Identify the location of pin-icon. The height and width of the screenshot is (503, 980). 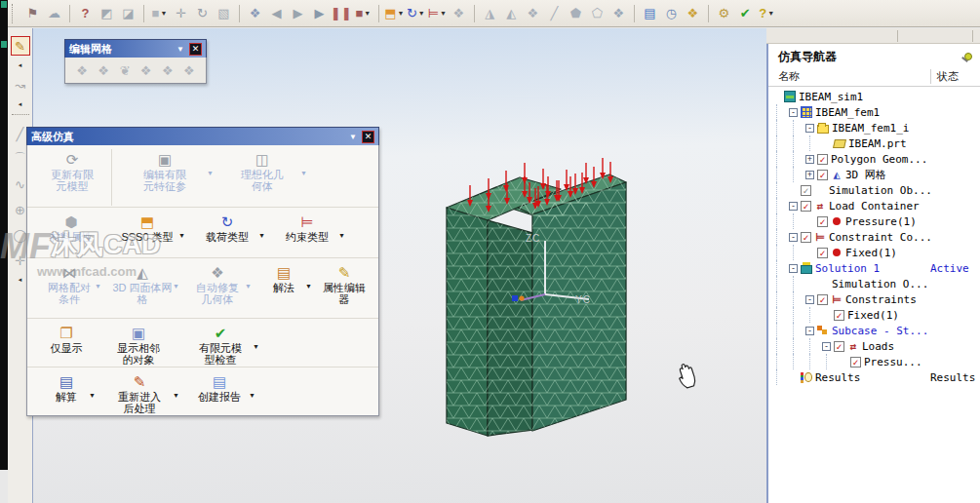
(966, 58).